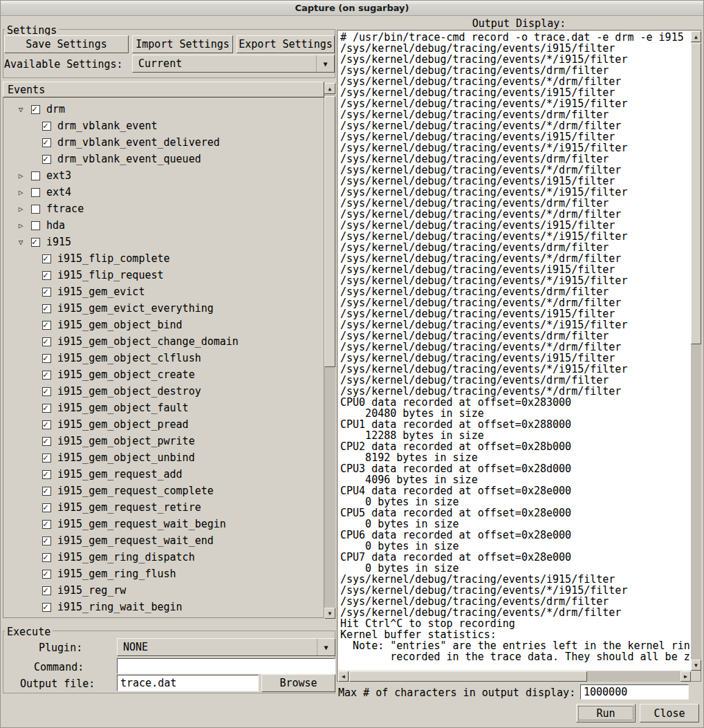 The image size is (704, 728). Describe the element at coordinates (226, 666) in the screenshot. I see `command-input` at that location.